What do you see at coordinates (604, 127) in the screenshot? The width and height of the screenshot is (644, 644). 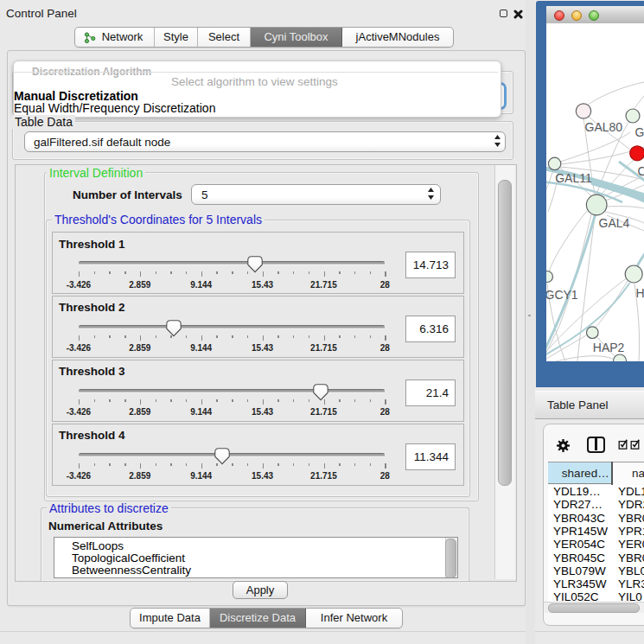 I see `svg-text: GAL80` at bounding box center [604, 127].